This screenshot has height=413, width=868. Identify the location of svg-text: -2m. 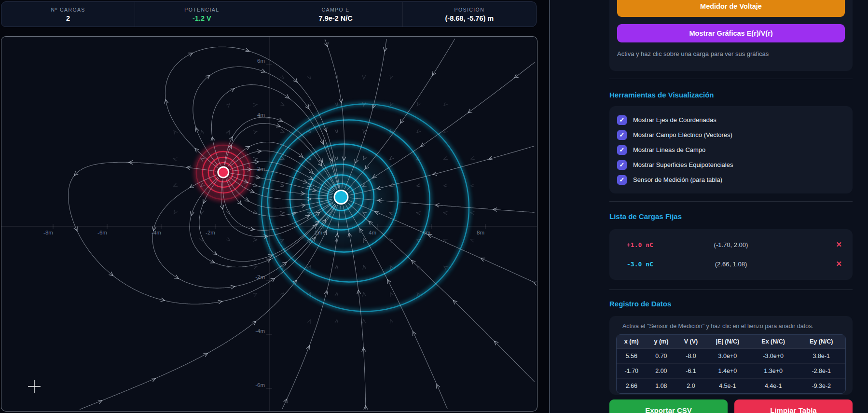
(210, 233).